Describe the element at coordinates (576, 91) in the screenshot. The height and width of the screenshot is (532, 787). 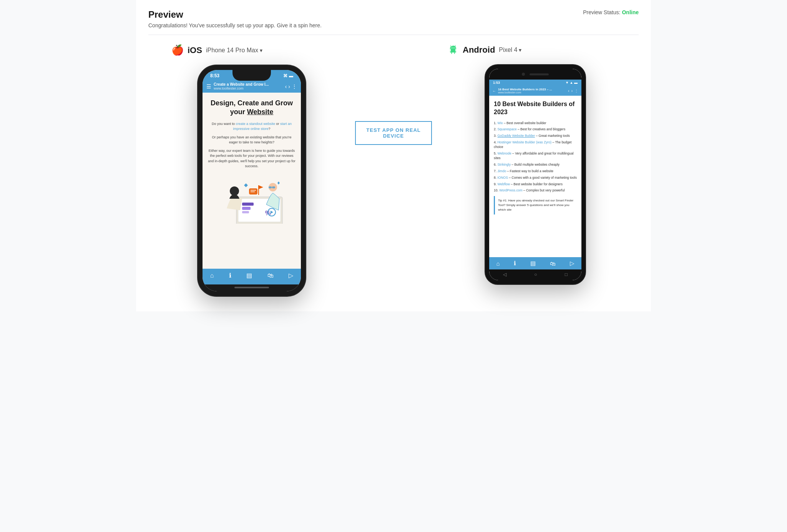
I see `android-more-icon: ⋮` at that location.